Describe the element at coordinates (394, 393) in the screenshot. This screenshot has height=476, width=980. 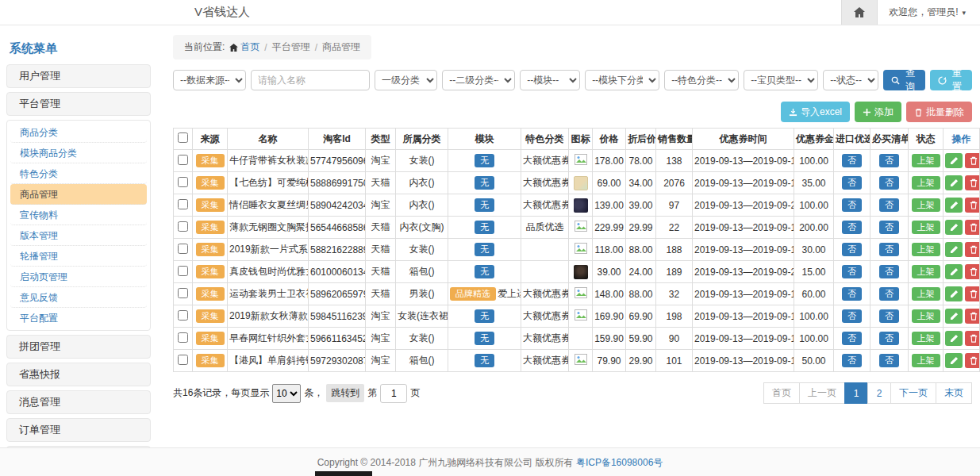
I see `page-number-input` at that location.